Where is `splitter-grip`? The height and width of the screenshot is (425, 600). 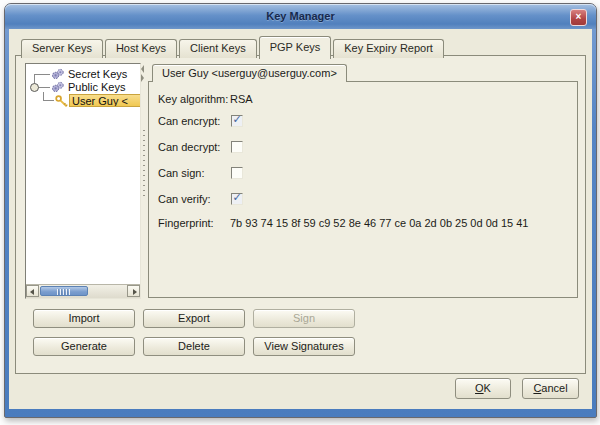
splitter-grip is located at coordinates (144, 163).